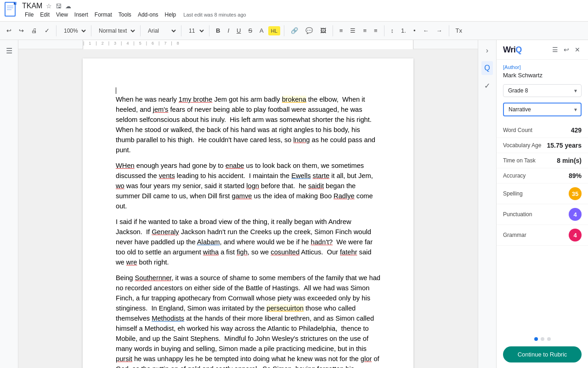 The image size is (588, 368). What do you see at coordinates (542, 131) in the screenshot?
I see `word-count-row: Word Count 429` at bounding box center [542, 131].